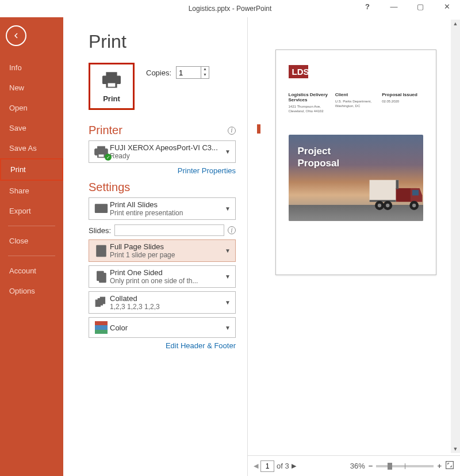  I want to click on page-title: Print, so click(162, 41).